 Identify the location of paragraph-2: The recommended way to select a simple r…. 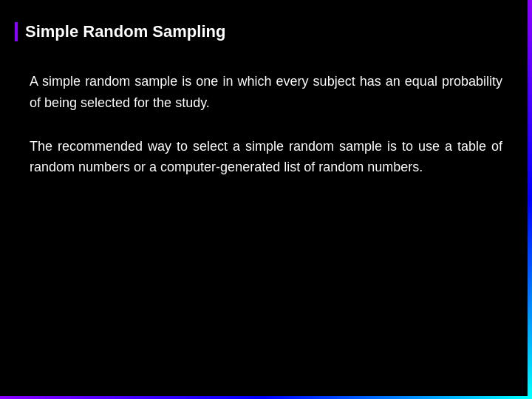
(266, 157).